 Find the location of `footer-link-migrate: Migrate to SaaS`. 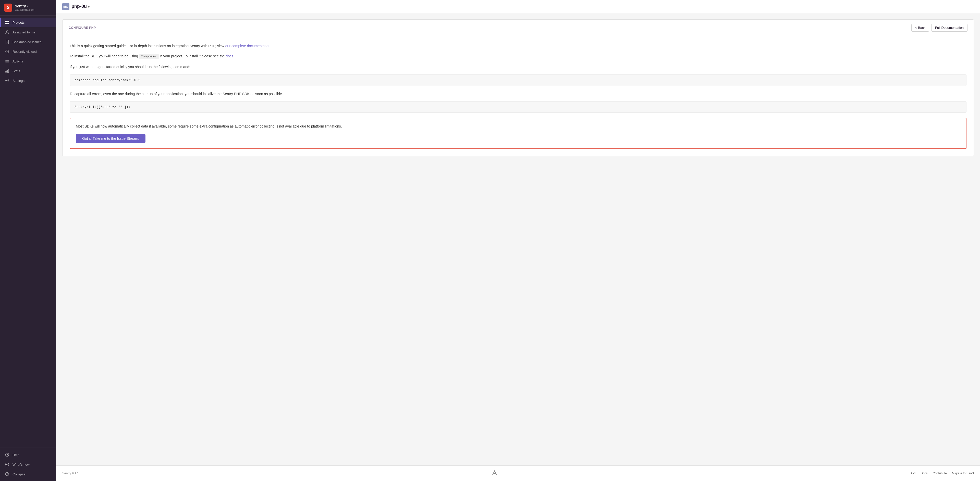

footer-link-migrate: Migrate to SaaS is located at coordinates (963, 473).